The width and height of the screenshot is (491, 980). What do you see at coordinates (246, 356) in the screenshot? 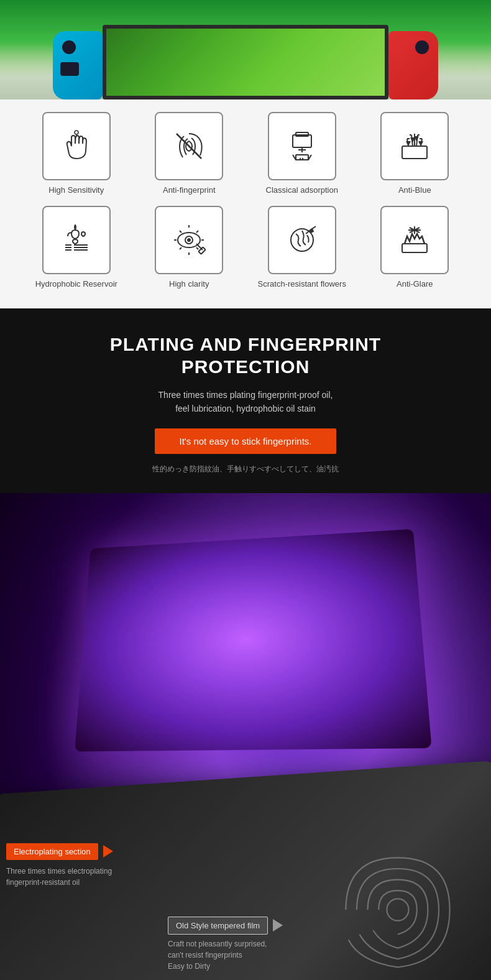
I see `fp-title: PLATING AND FINGERPRINTPROTECTION` at bounding box center [246, 356].